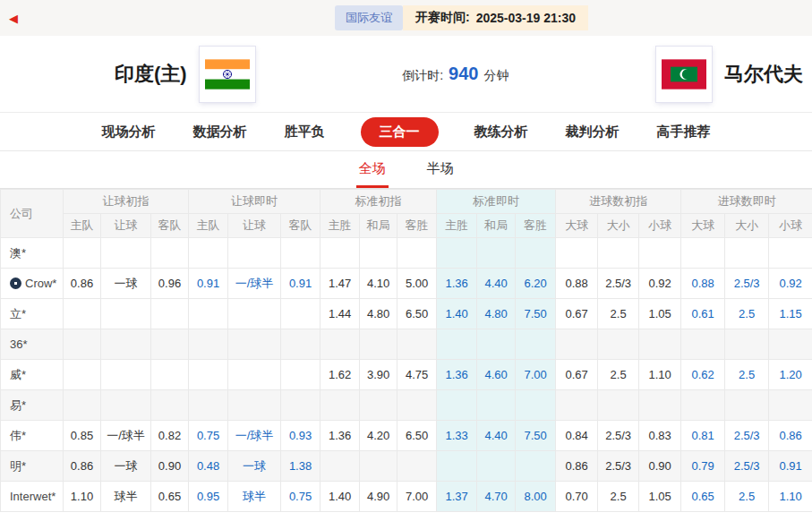 This screenshot has height=521, width=812. Describe the element at coordinates (19, 344) in the screenshot. I see `company-name: 36*` at that location.